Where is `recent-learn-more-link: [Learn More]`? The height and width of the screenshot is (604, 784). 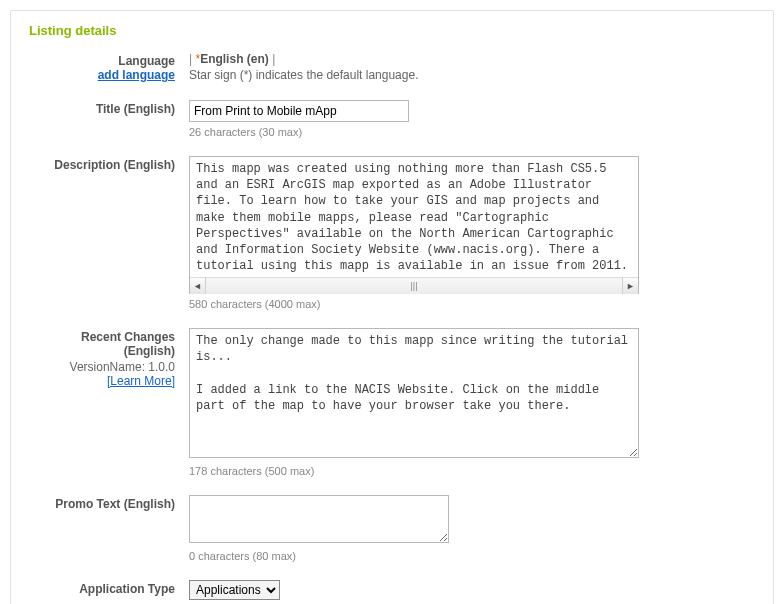
recent-learn-more-link: [Learn More] is located at coordinates (141, 381).